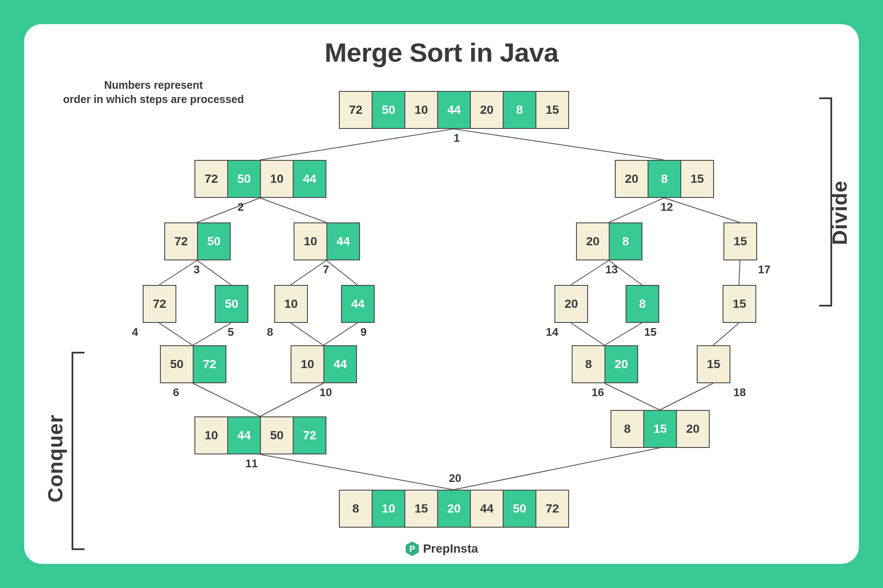 This screenshot has width=883, height=588. I want to click on legend-line-2: order in which steps are processed, so click(153, 99).